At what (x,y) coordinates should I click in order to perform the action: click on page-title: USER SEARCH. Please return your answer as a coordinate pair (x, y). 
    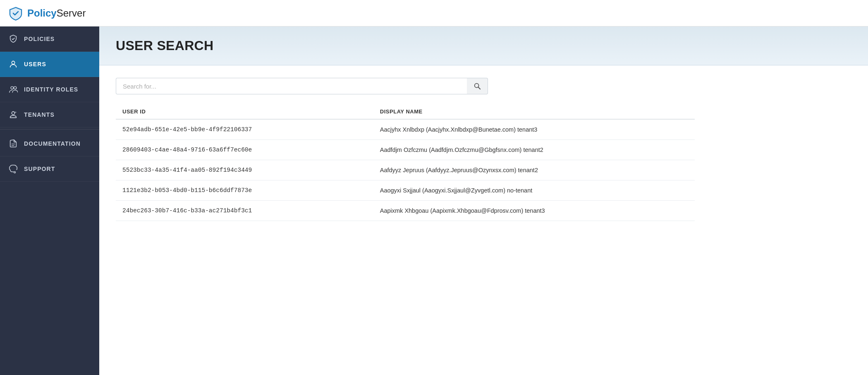
    Looking at the image, I should click on (484, 46).